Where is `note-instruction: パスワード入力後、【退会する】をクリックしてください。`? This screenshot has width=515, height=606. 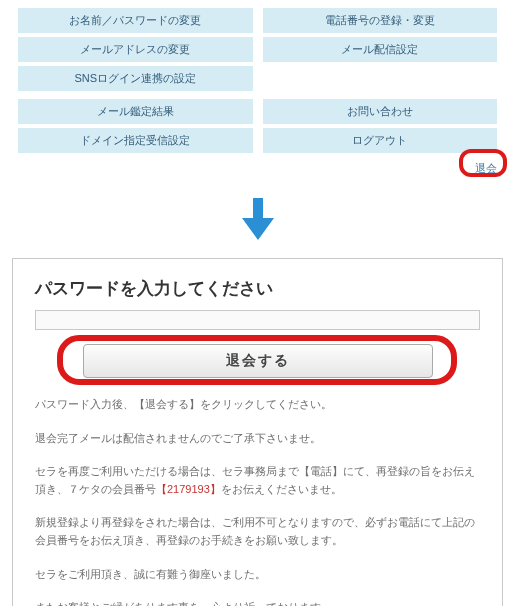
note-instruction: パスワード入力後、【退会する】をクリックしてください。 is located at coordinates (258, 405).